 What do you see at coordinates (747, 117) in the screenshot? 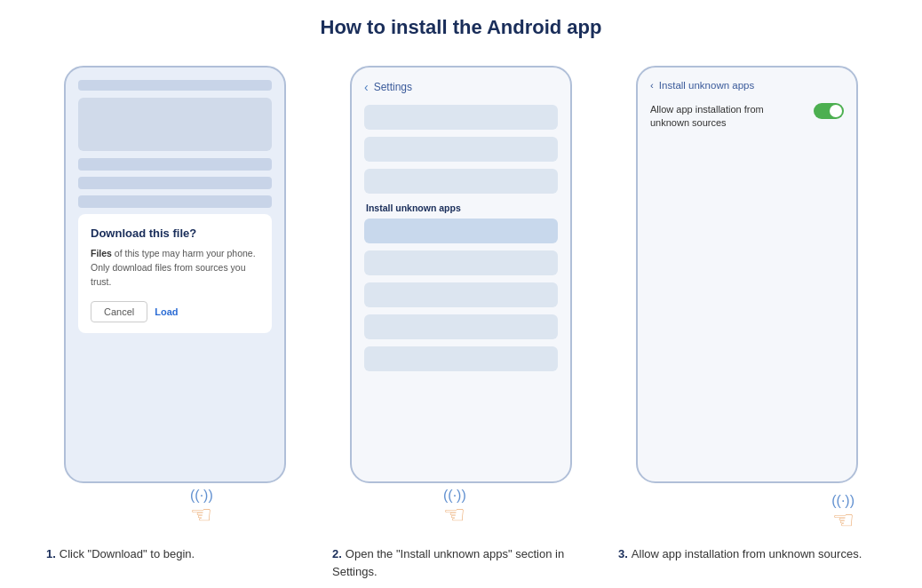
I see `toggle-row: Allow app installation from unknown sour…` at bounding box center [747, 117].